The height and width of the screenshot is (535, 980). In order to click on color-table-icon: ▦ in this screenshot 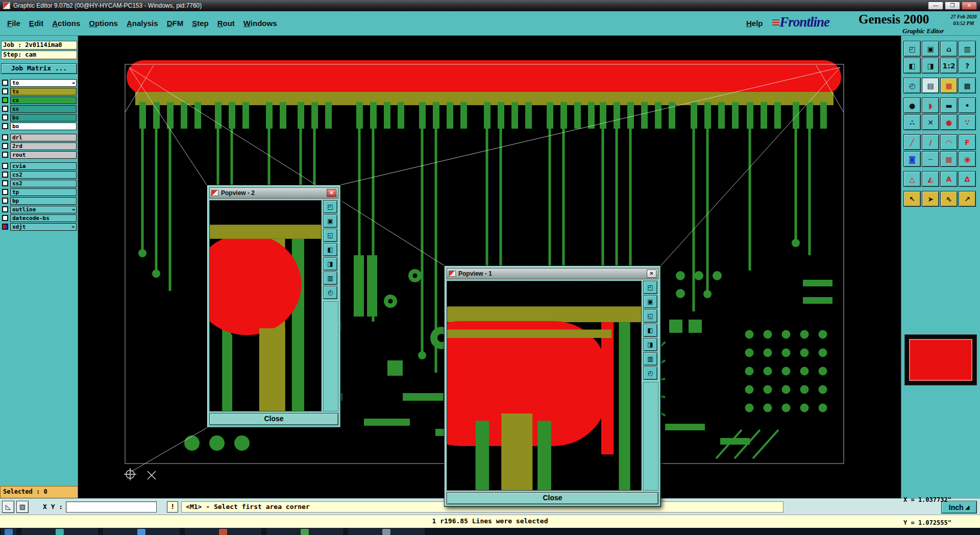, I will do `click(949, 86)`.